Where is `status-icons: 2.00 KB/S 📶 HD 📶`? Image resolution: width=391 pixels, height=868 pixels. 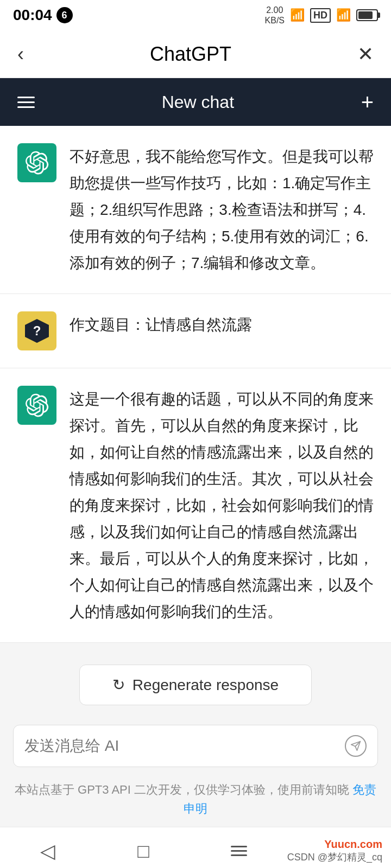 status-icons: 2.00 KB/S 📶 HD 📶 is located at coordinates (321, 15).